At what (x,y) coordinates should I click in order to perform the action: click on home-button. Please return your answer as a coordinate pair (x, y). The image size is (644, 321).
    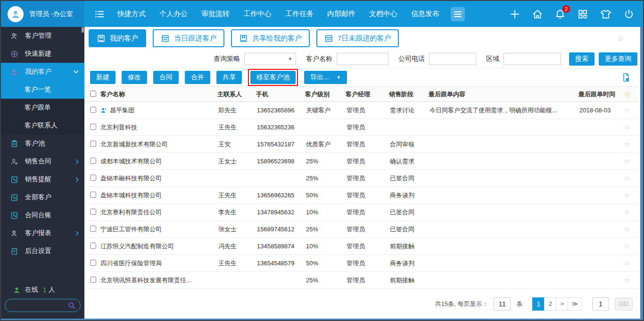
    Looking at the image, I should click on (537, 14).